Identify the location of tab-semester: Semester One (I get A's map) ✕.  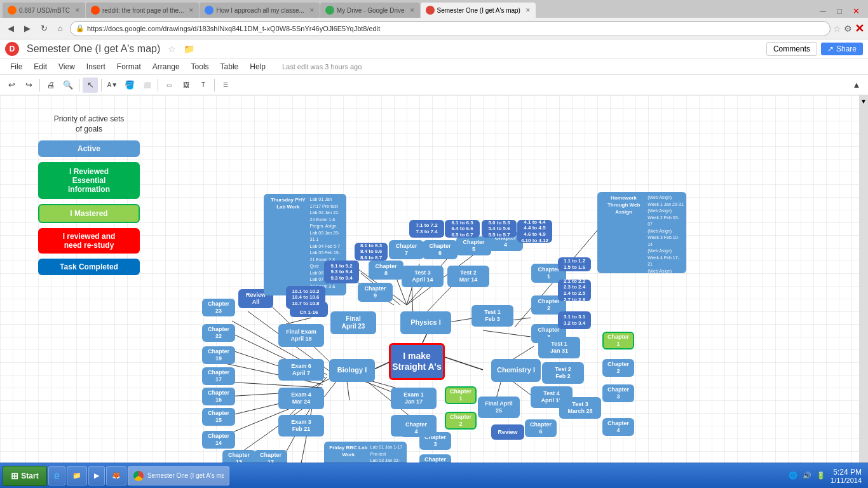
(478, 10).